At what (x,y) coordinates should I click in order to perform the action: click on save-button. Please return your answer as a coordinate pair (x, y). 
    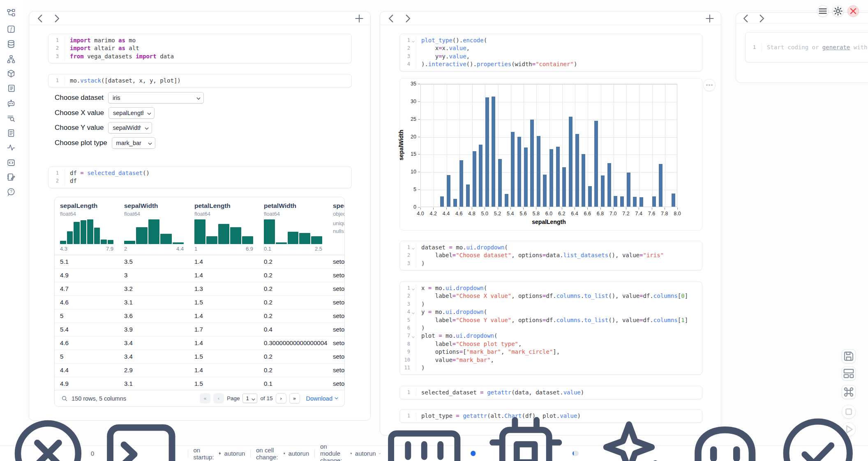
    Looking at the image, I should click on (849, 356).